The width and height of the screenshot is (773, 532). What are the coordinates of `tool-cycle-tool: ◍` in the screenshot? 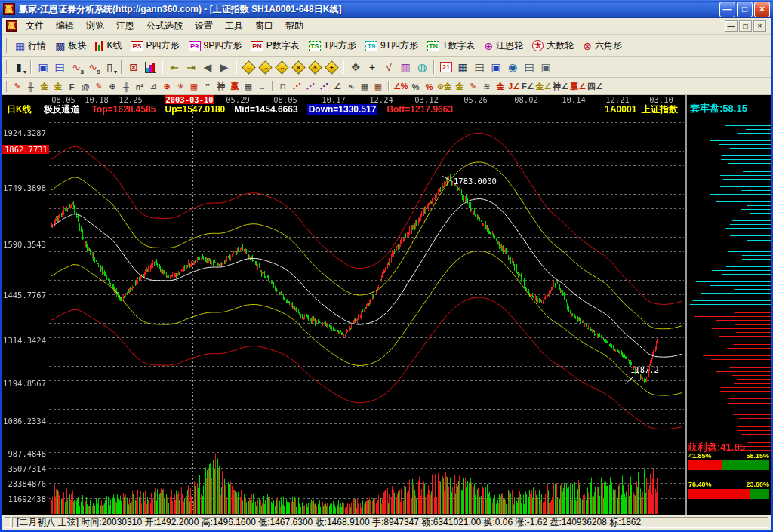 It's located at (422, 67).